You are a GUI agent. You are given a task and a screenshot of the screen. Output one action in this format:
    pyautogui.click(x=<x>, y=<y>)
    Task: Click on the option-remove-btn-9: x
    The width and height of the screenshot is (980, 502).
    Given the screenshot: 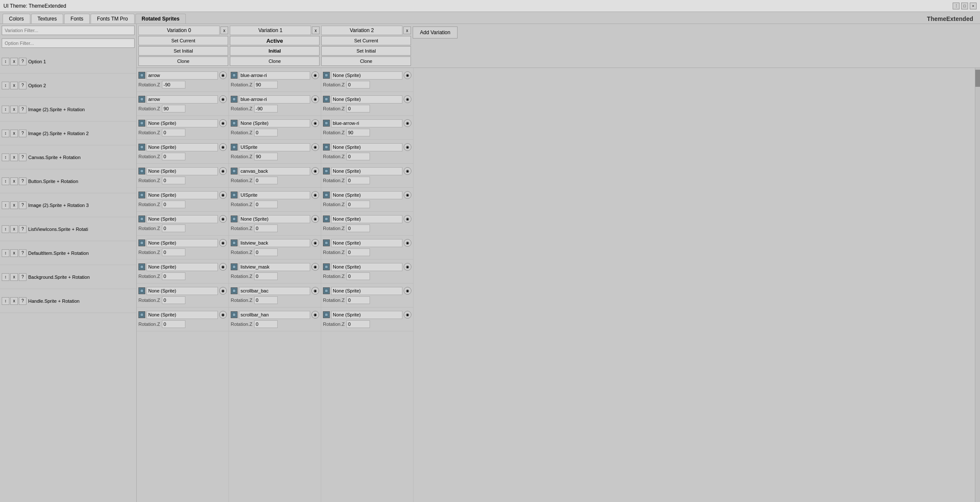 What is the action you would take?
    pyautogui.click(x=14, y=277)
    